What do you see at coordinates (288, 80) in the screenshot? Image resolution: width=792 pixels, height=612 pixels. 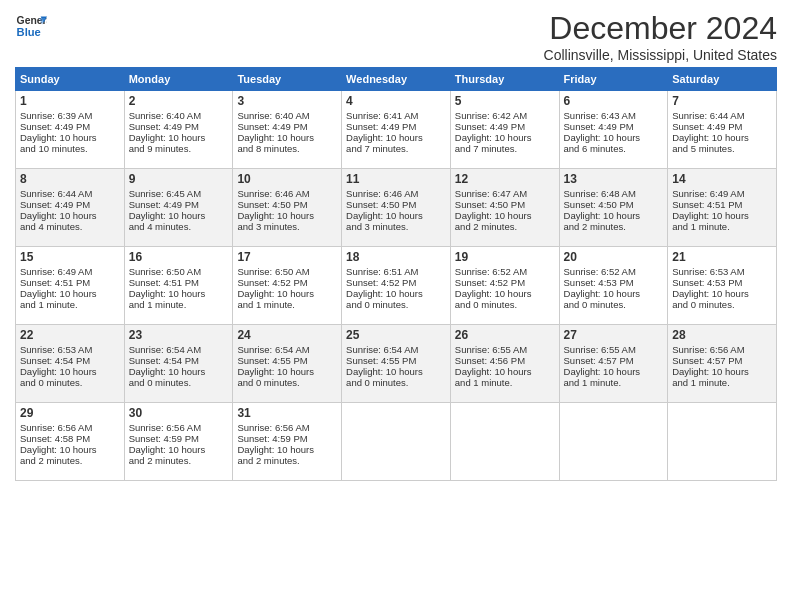 I see `weekday-header-tuesday: Tuesday` at bounding box center [288, 80].